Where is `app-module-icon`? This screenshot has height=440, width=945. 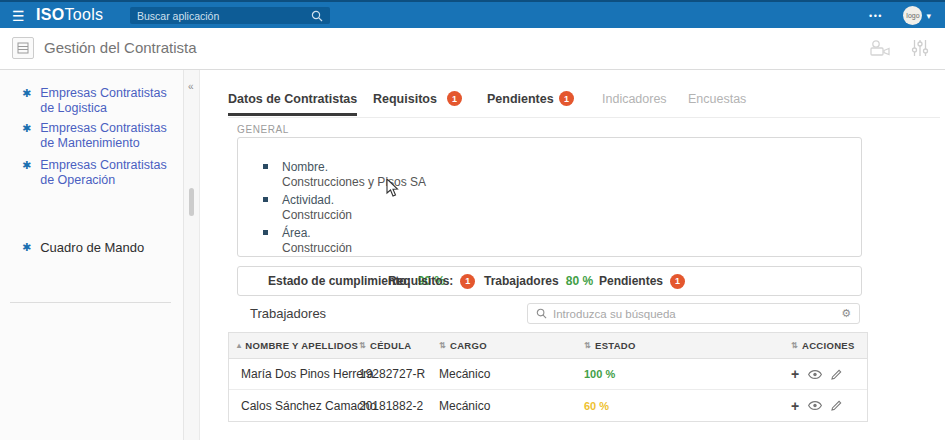
app-module-icon is located at coordinates (23, 48).